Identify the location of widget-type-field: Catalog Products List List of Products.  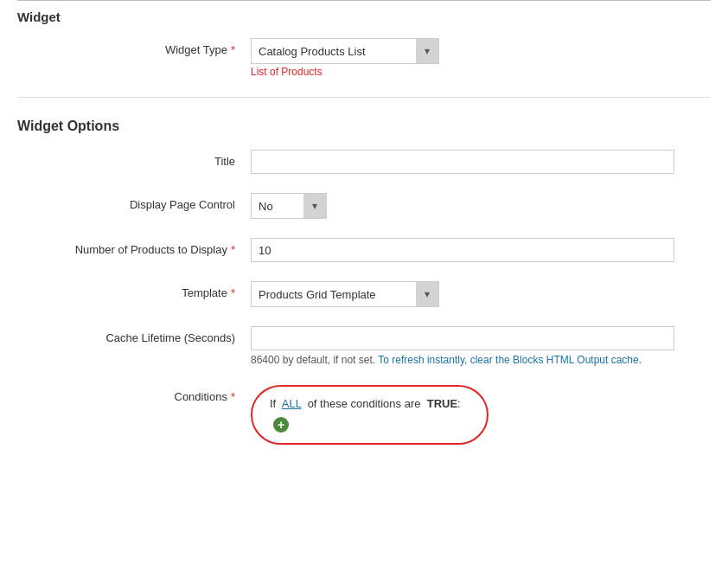
(476, 58).